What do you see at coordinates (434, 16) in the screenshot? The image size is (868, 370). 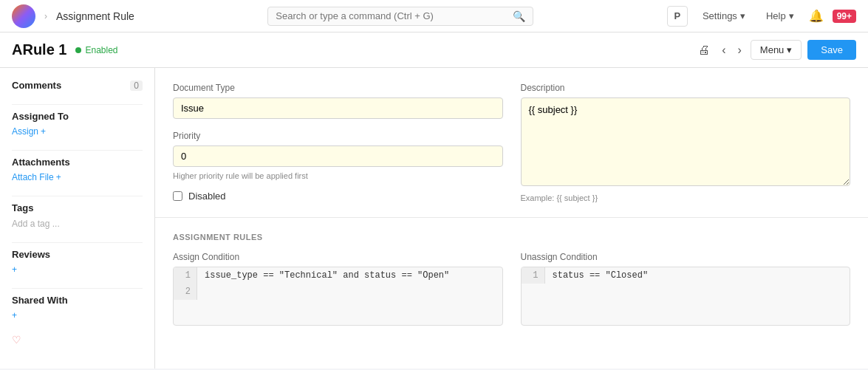 I see `topnav: › Assignment Rule 🔍 P Settings ▾ Help ▾ …` at bounding box center [434, 16].